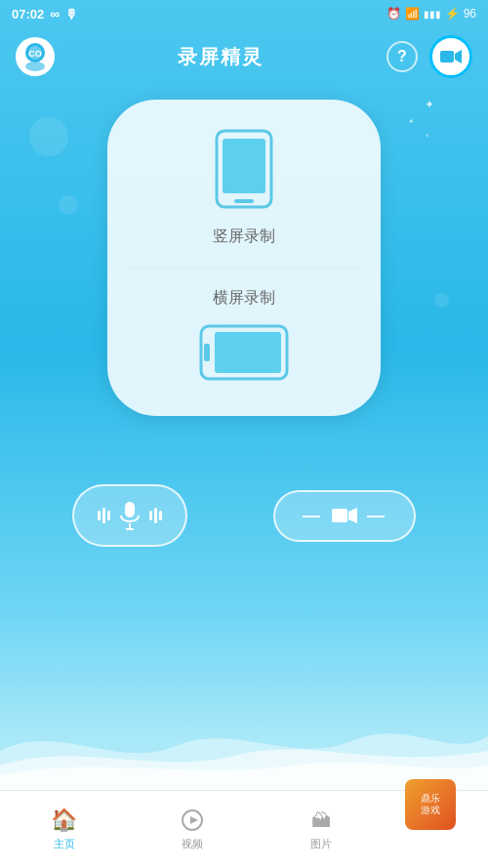  I want to click on app-title: 录屏精灵, so click(221, 57).